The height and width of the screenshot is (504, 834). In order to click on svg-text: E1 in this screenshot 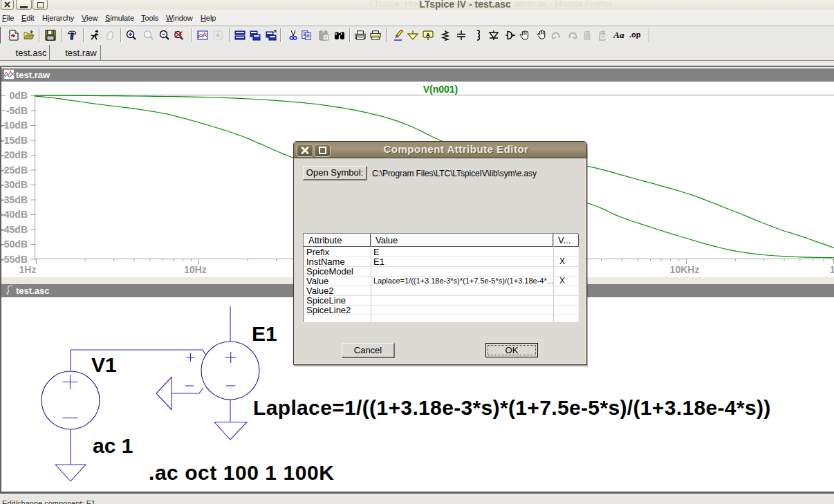, I will do `click(264, 333)`.